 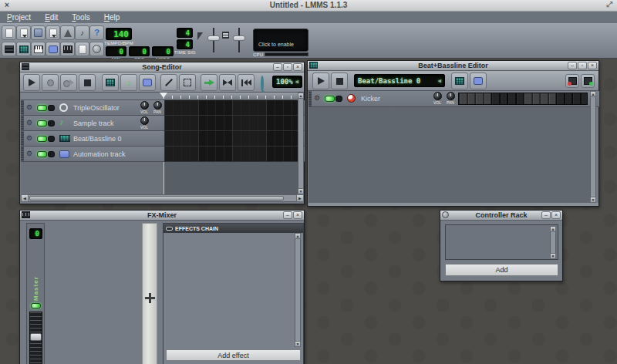 What do you see at coordinates (147, 83) in the screenshot?
I see `add-automation-track-button` at bounding box center [147, 83].